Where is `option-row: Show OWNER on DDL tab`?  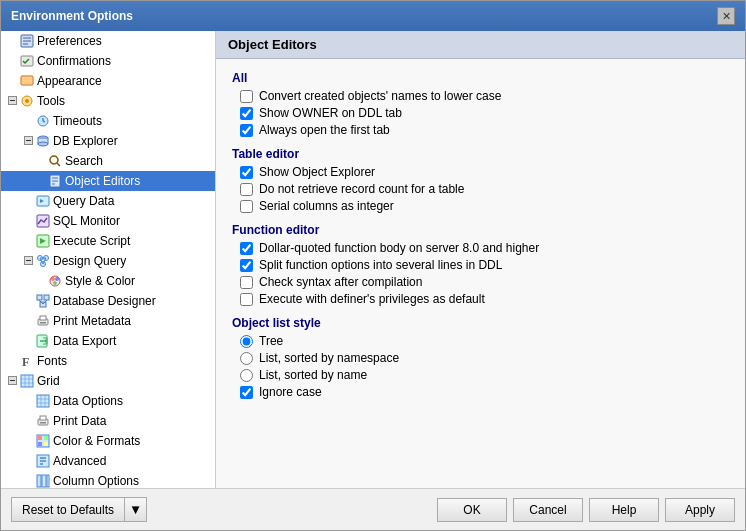 option-row: Show OWNER on DDL tab is located at coordinates (484, 113).